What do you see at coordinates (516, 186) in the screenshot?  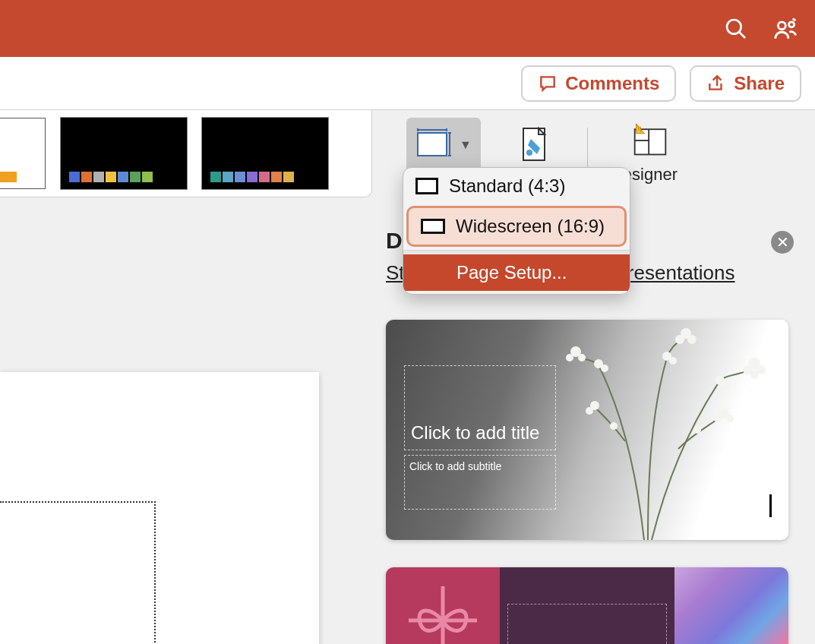 I see `menu-item-standard: Standard (4:3)` at bounding box center [516, 186].